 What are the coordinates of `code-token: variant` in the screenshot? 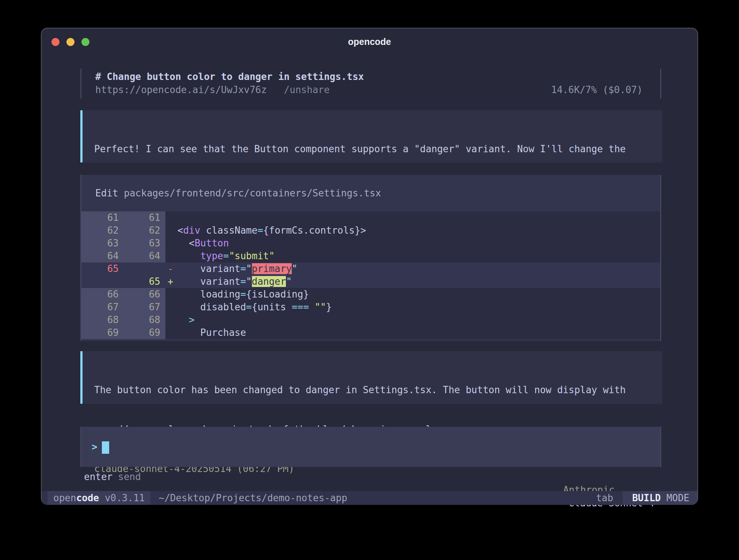 It's located at (209, 269).